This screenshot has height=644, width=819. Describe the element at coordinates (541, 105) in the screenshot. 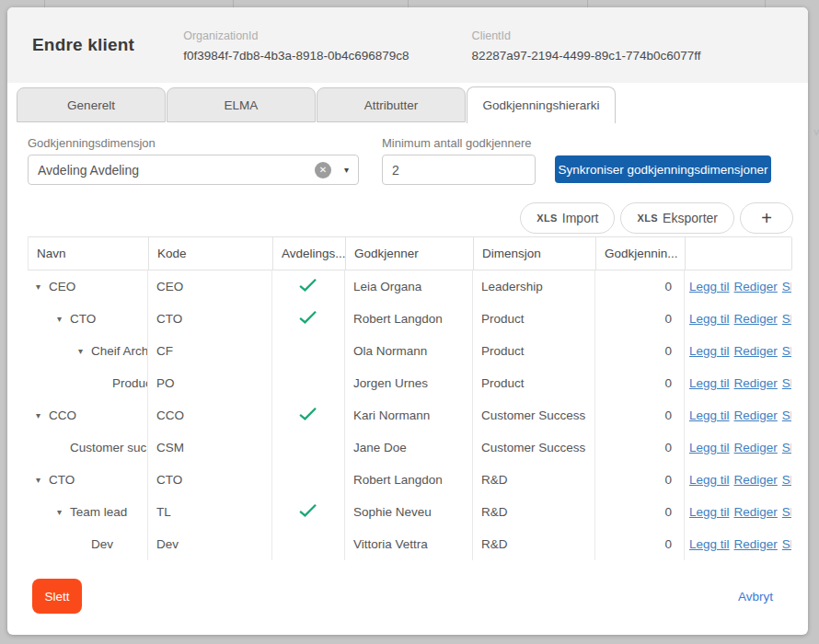

I see `tab-godkjenningshierarki: Godkjenningshierarki` at that location.